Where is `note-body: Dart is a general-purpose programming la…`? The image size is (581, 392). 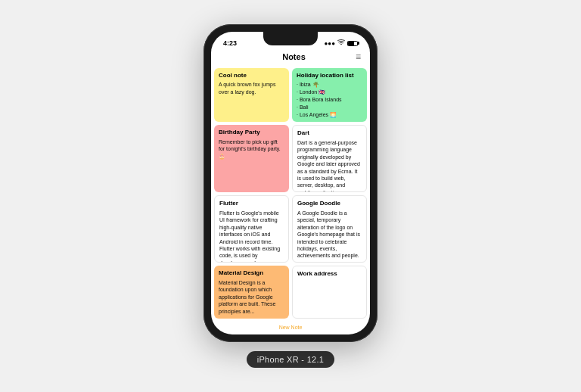 note-body: Dart is a general-purpose programming la… is located at coordinates (330, 166).